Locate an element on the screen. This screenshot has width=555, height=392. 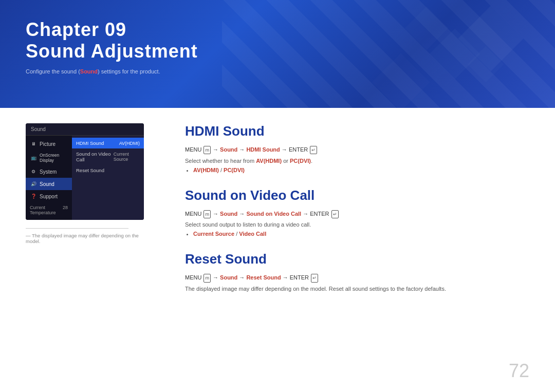
sidebar-item-system: ⚙ System is located at coordinates (49, 172).